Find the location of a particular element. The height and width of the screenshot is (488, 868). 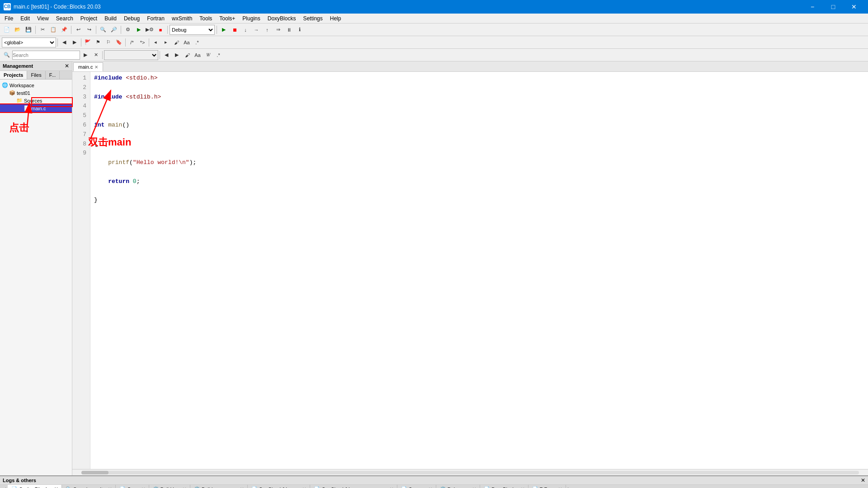

build-btn: ⚙ is located at coordinates (128, 30).